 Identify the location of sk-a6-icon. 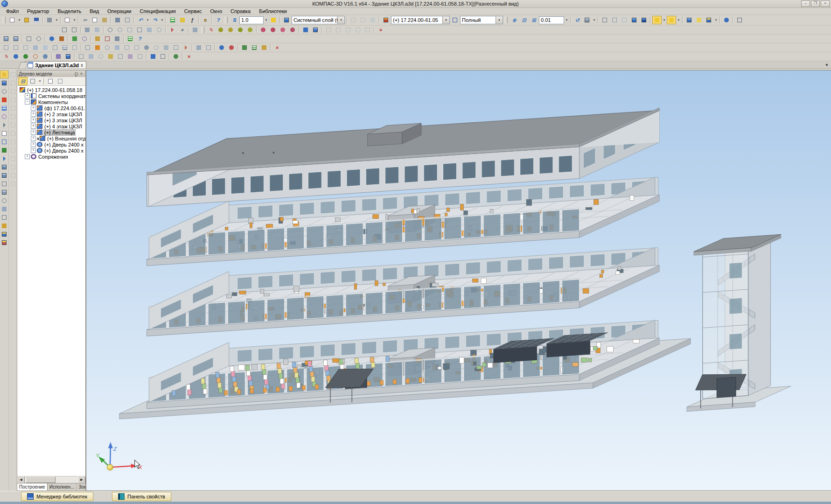
(130, 56).